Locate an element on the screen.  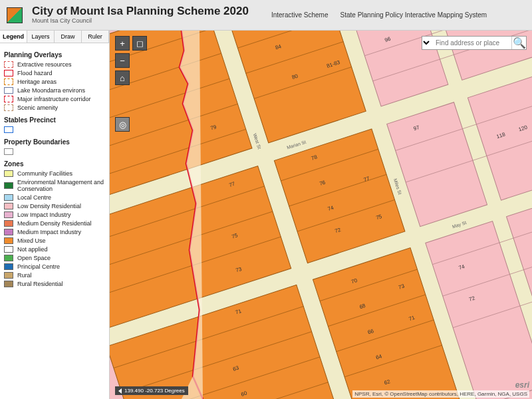
legend-item: Low Impact Industry is located at coordinates (55, 215).